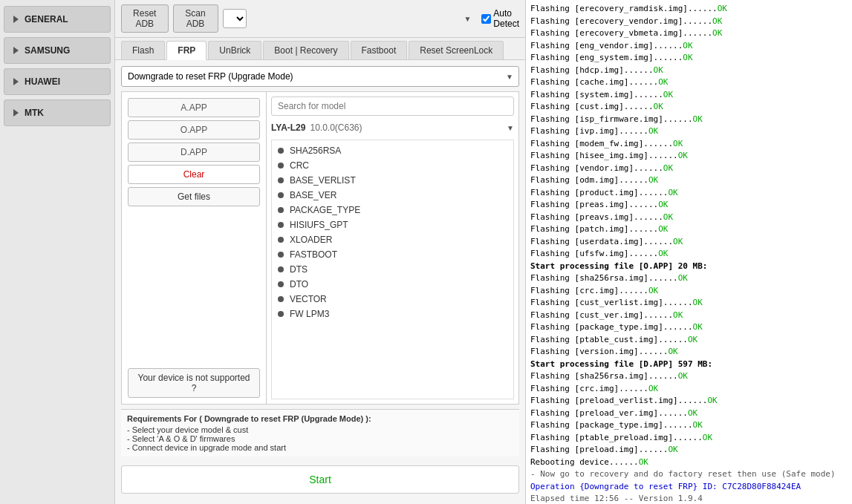  Describe the element at coordinates (689, 401) in the screenshot. I see `log-line: Flashing [preload_verlist.img]......OK` at that location.